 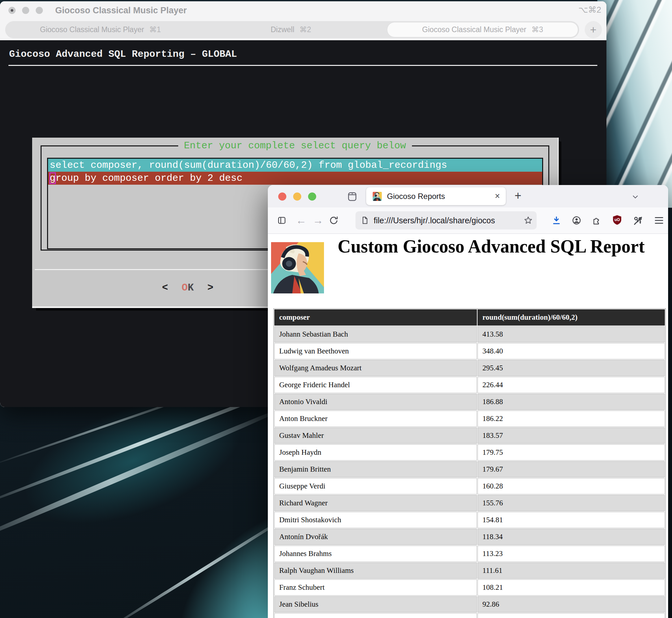 I want to click on url-text: file:///Users/hjr/.local/share/giocos, so click(x=448, y=221).